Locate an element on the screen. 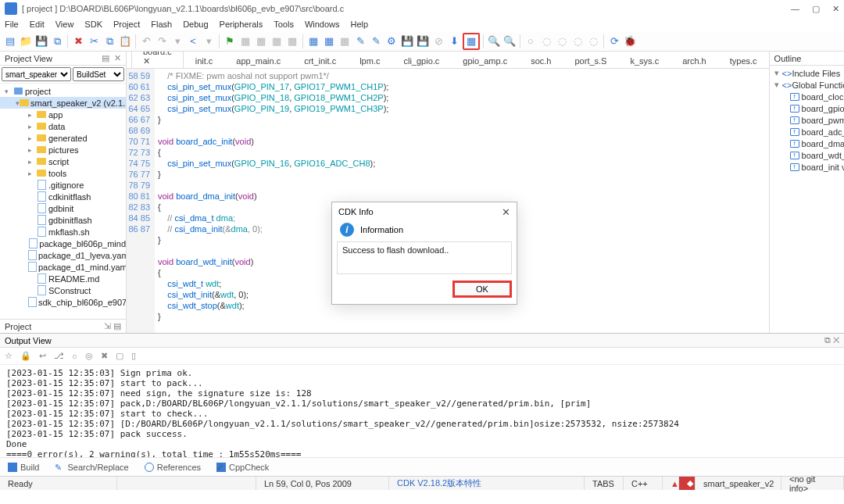 This screenshot has height=504, width=844. tab-refs: References is located at coordinates (173, 467).